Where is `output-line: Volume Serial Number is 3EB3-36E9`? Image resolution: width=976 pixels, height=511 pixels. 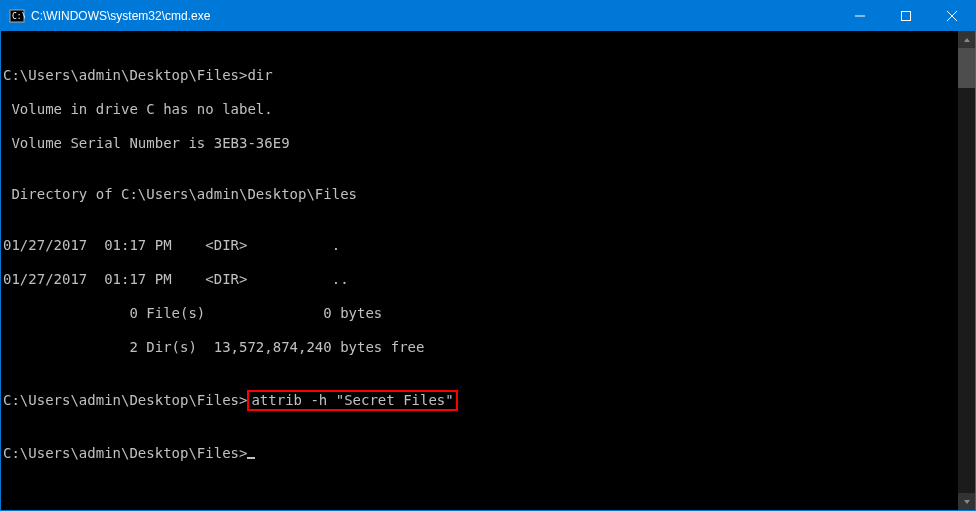 output-line: Volume Serial Number is 3EB3-36E9 is located at coordinates (480, 144).